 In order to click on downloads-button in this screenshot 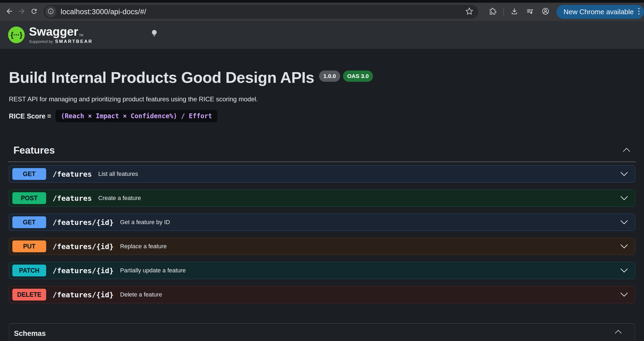, I will do `click(514, 12)`.